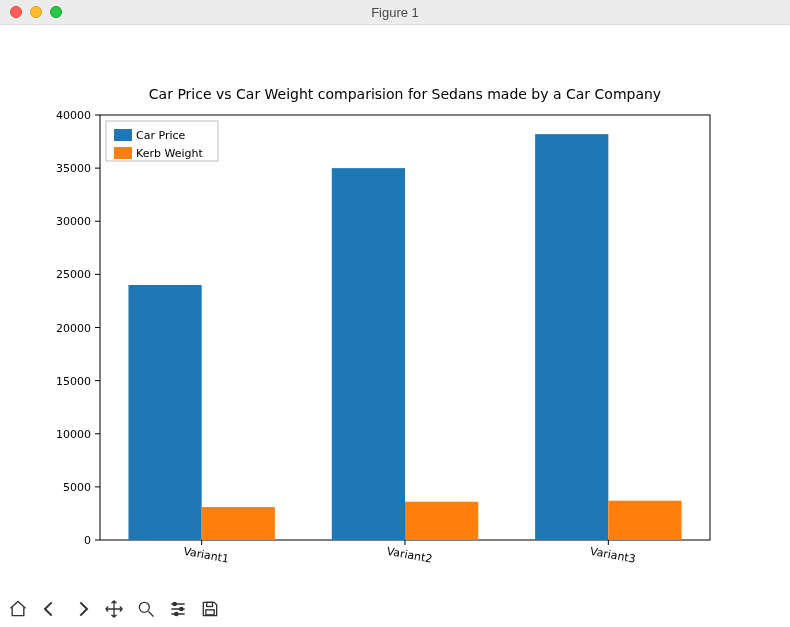 Image resolution: width=790 pixels, height=627 pixels. I want to click on arrow-left-icon, so click(50, 610).